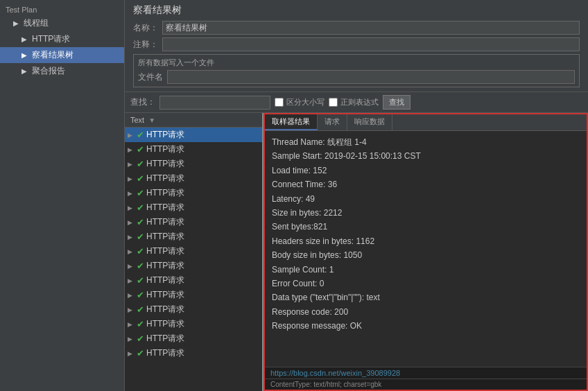  Describe the element at coordinates (371, 44) in the screenshot. I see `comment-input` at that location.